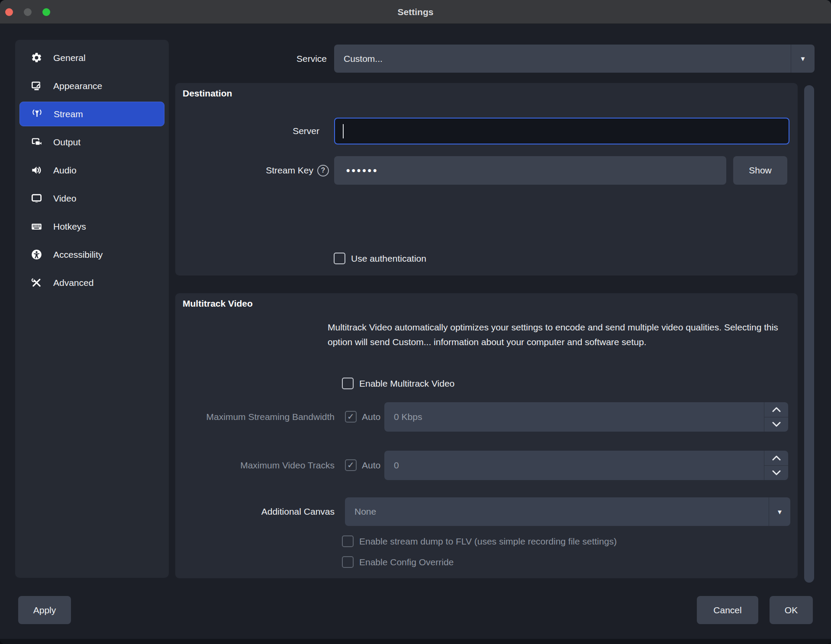 The image size is (831, 644). Describe the element at coordinates (586, 417) in the screenshot. I see `max-bandwidth-spinner: 0 Kbps` at that location.